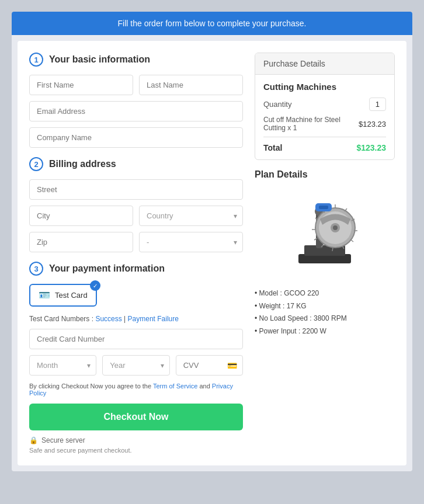  What do you see at coordinates (62, 319) in the screenshot?
I see `test-card-prefix: Test Card Numbers :` at bounding box center [62, 319].